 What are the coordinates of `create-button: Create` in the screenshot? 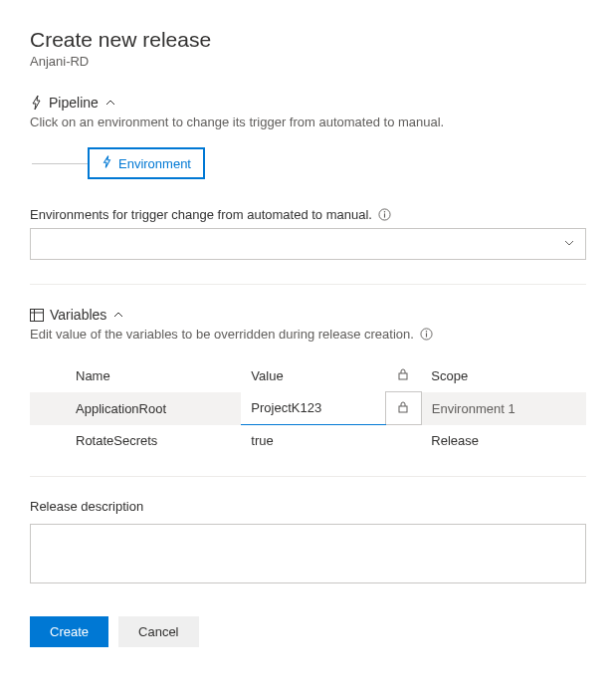 It's located at (70, 631).